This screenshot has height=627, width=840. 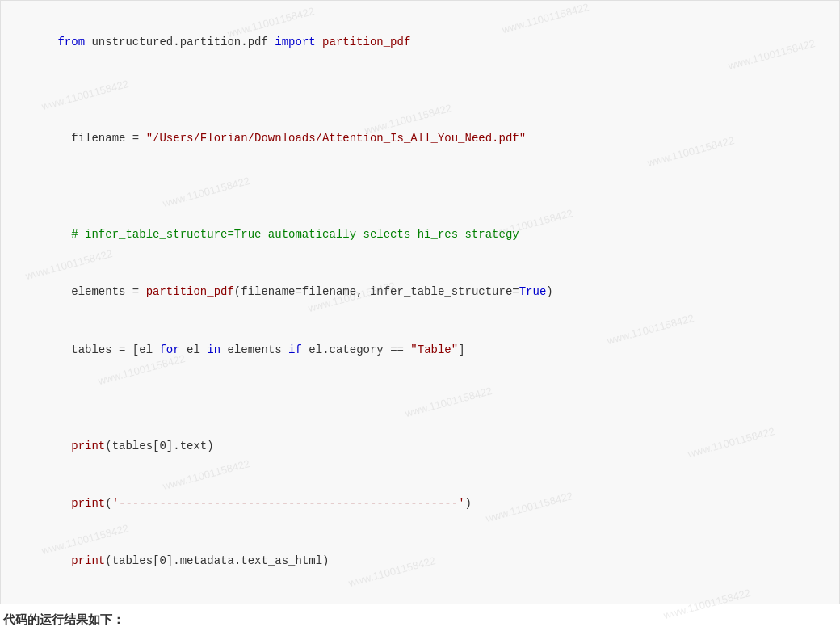 I want to click on result-label: 代码的运行结果如下：, so click(x=420, y=616).